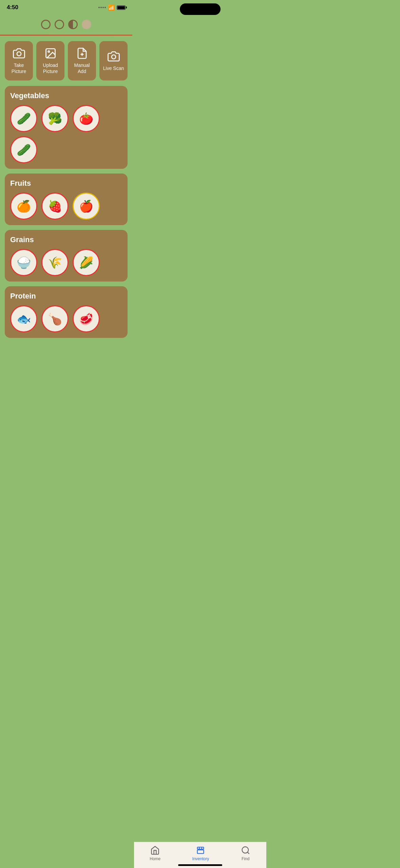 This screenshot has height=868, width=400. I want to click on food-item-cucumber2: 🥒, so click(24, 150).